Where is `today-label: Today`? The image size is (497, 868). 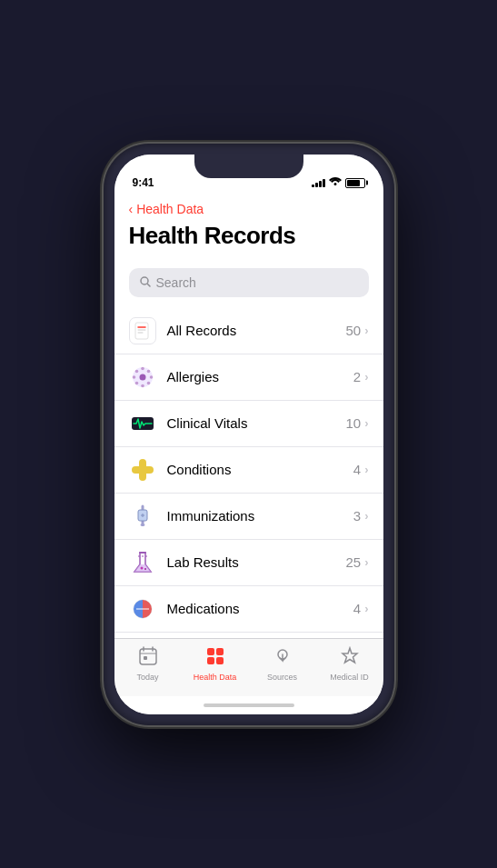 today-label: Today is located at coordinates (147, 677).